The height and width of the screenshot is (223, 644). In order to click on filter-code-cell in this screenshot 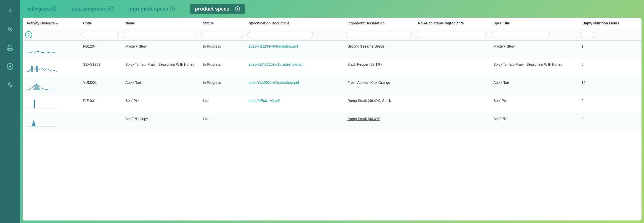, I will do `click(100, 35)`.